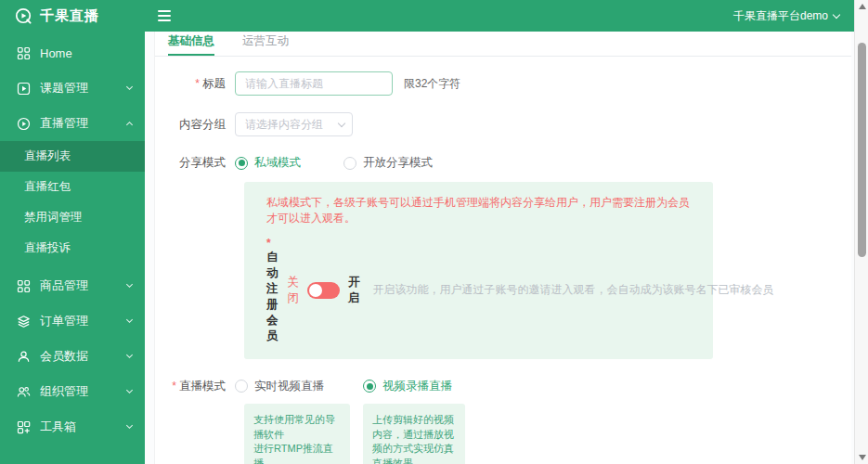 The width and height of the screenshot is (868, 464). Describe the element at coordinates (350, 163) in the screenshot. I see `radio-open-share-mode` at that location.